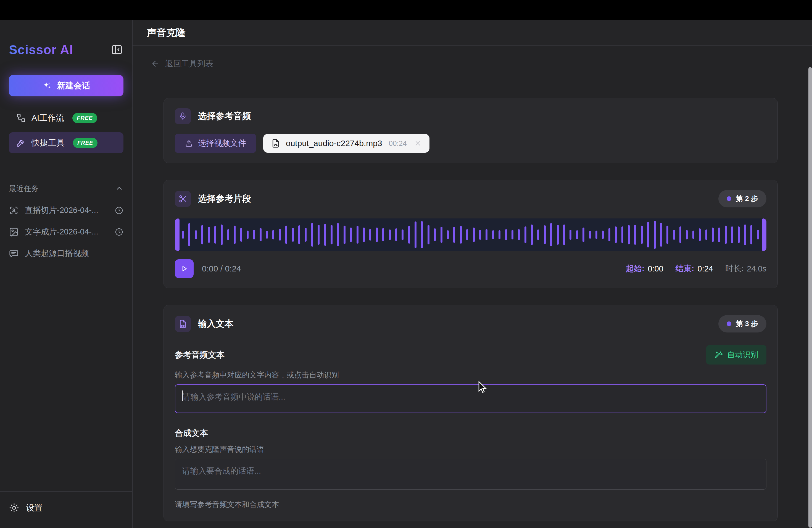  What do you see at coordinates (222, 143) in the screenshot?
I see `select-video-file-label: 选择视频文件` at bounding box center [222, 143].